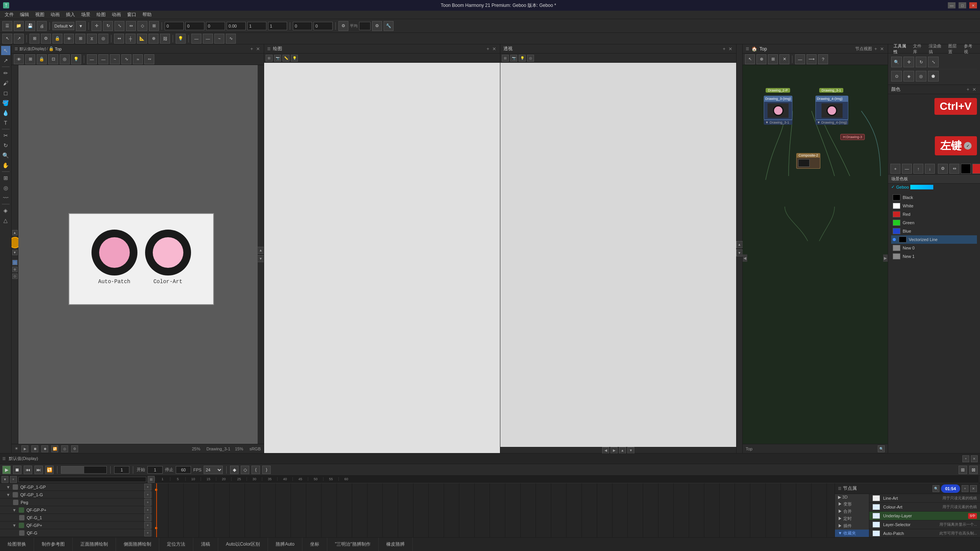 The height and width of the screenshot is (551, 980). What do you see at coordinates (69, 39) in the screenshot?
I see `tb2-eye: 👁` at bounding box center [69, 39].